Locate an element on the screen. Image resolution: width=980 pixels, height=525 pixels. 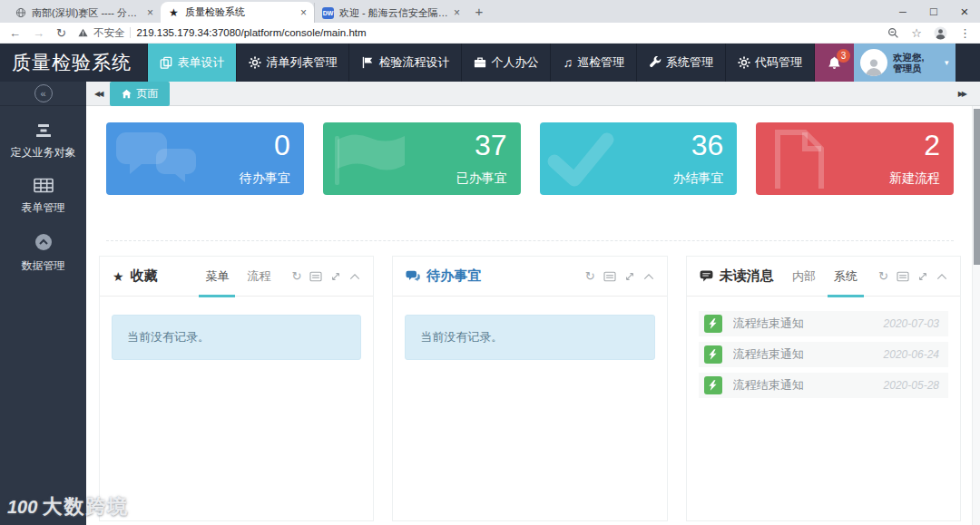
scrollbar-thumb is located at coordinates (976, 187).